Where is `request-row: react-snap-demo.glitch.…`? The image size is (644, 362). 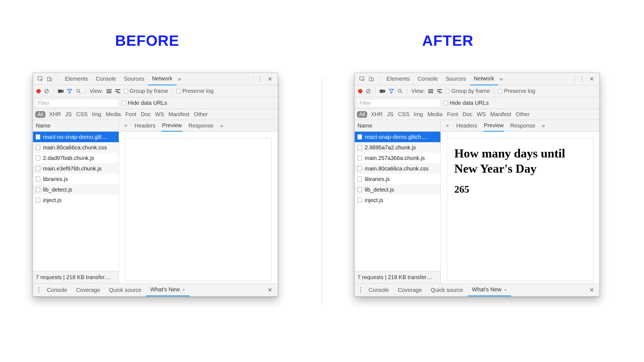
request-row: react-snap-demo.glitch.… is located at coordinates (398, 137).